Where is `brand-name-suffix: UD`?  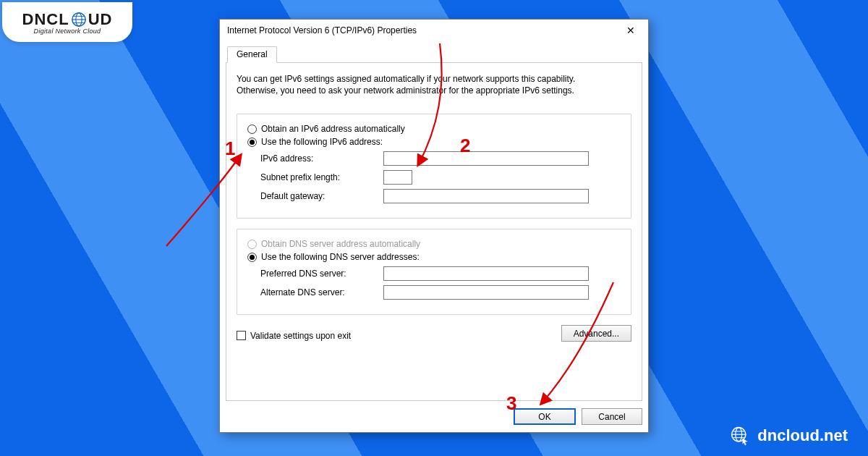 brand-name-suffix: UD is located at coordinates (101, 20).